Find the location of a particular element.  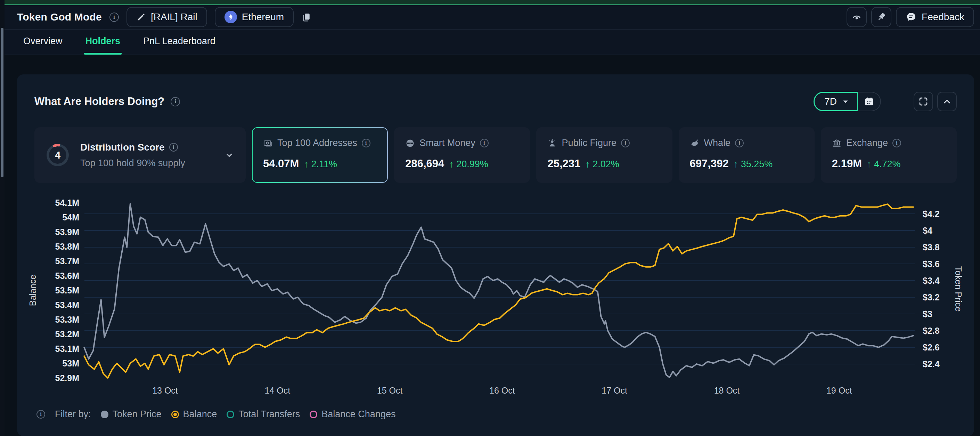

stat-card-exchange: Exchange i 2.19M ↑ 4.72% is located at coordinates (889, 155).